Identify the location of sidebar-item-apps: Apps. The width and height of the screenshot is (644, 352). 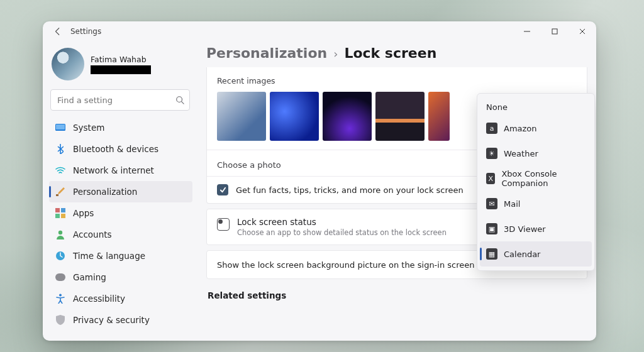
(121, 213).